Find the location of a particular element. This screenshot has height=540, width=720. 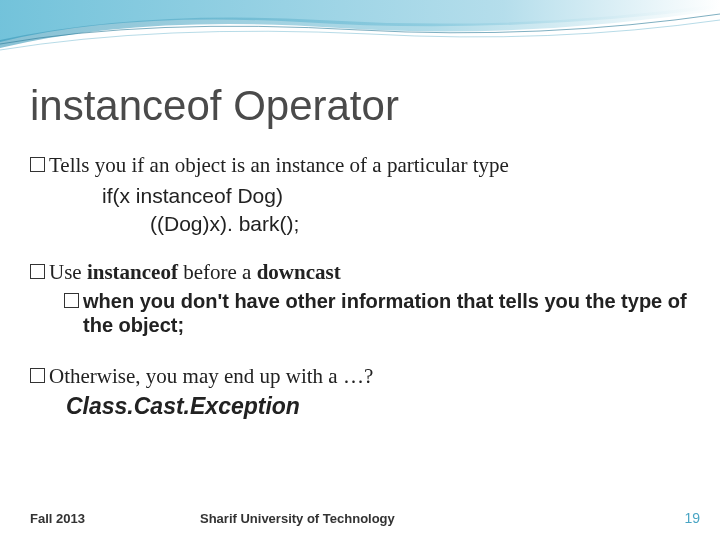

footer-affiliation: Sharif University of Technology is located at coordinates (442, 518).